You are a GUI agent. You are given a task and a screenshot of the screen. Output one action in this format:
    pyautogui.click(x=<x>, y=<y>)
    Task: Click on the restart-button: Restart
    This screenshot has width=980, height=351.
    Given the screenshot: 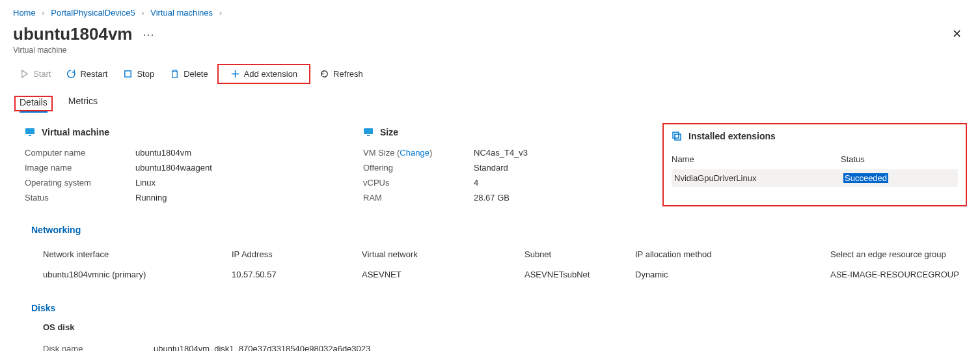 What is the action you would take?
    pyautogui.click(x=87, y=74)
    